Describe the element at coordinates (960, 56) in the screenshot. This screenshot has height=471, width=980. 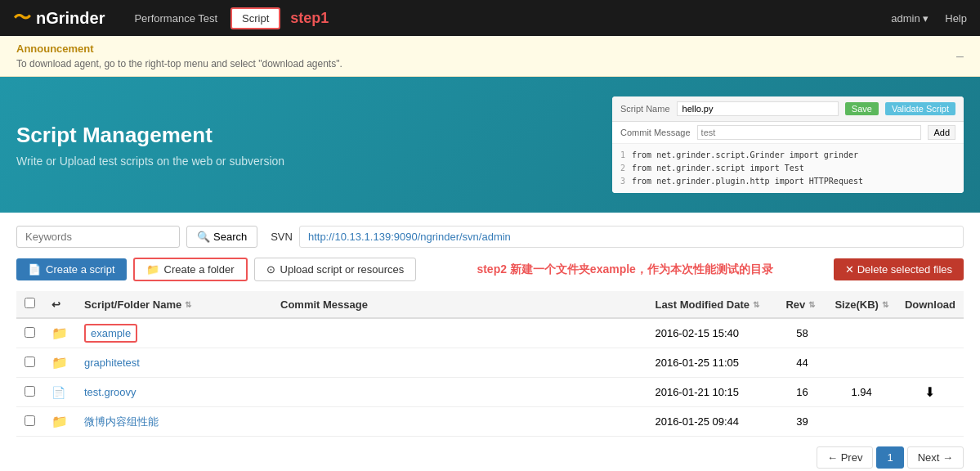
I see `announcement-close: –` at that location.